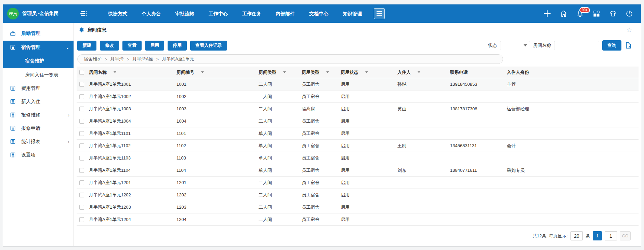 The image size is (644, 250). Describe the element at coordinates (612, 45) in the screenshot. I see `query-button: 查询` at that location.